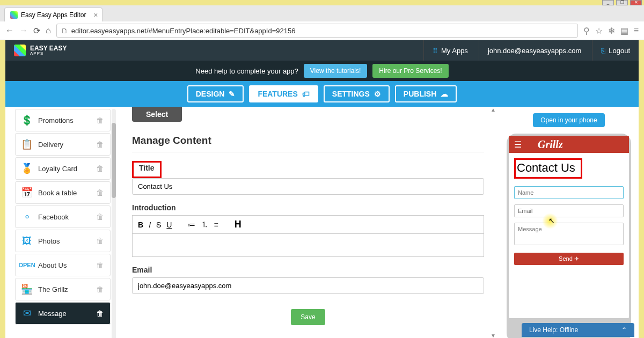 This screenshot has height=338, width=644. What do you see at coordinates (63, 120) in the screenshot?
I see `sidebar-item-promotions: 💲Promotions🗑` at bounding box center [63, 120].